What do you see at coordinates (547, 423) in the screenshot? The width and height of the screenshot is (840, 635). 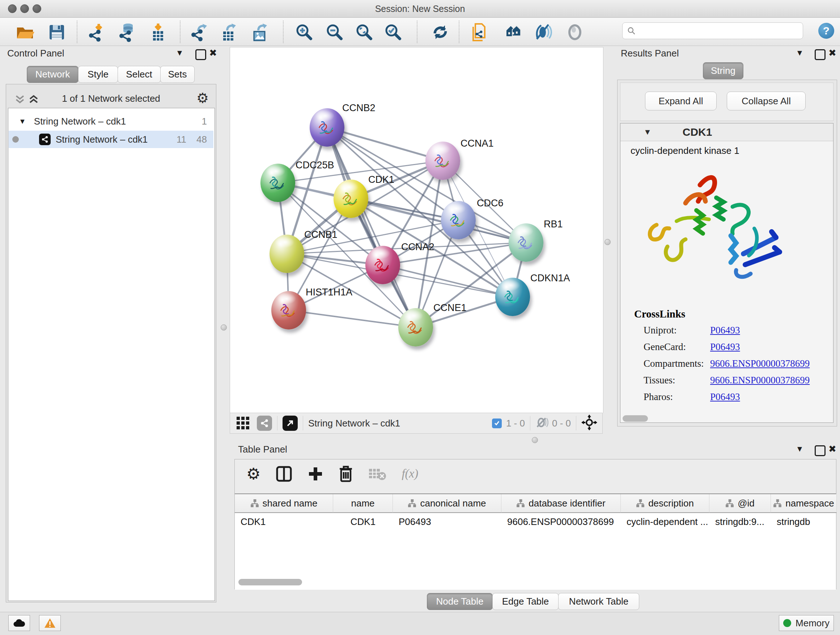 I see `selection-indicators: 1 - 0 0 - 0` at bounding box center [547, 423].